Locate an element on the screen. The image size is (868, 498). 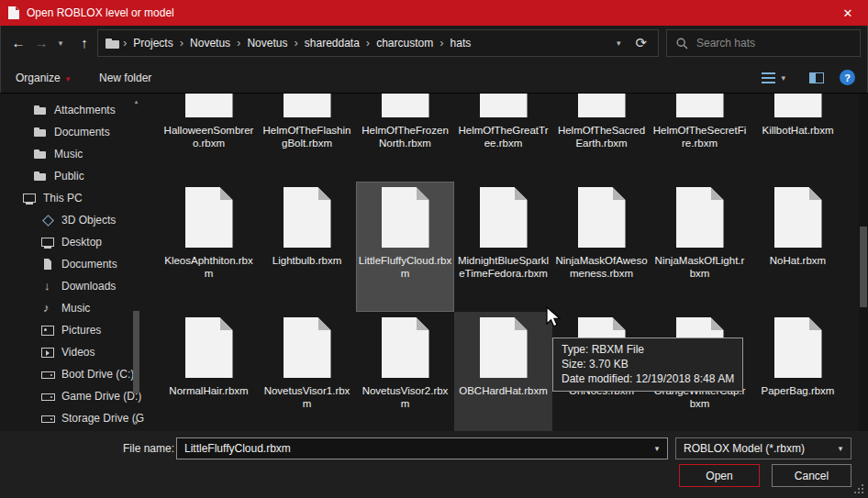
preview-pane-button is located at coordinates (817, 78).